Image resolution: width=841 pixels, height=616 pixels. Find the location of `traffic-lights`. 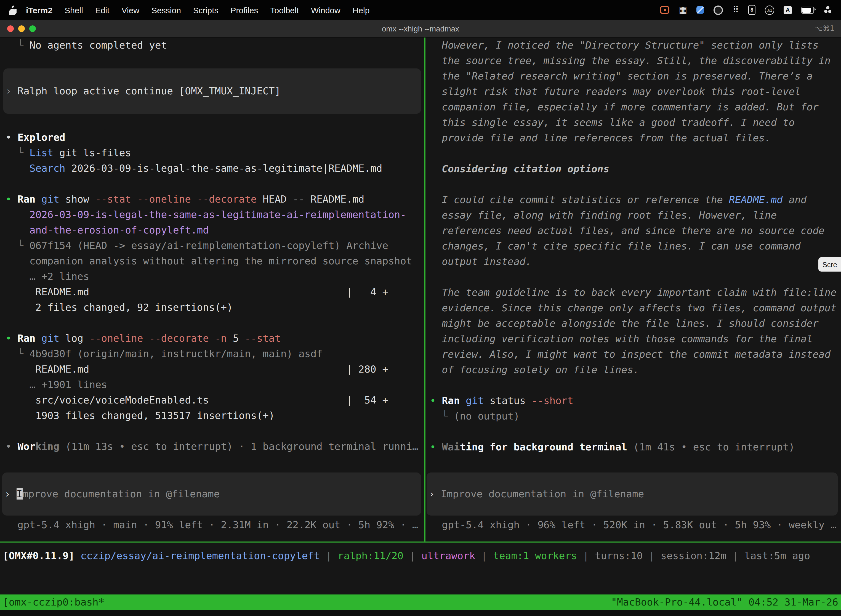

traffic-lights is located at coordinates (22, 29).